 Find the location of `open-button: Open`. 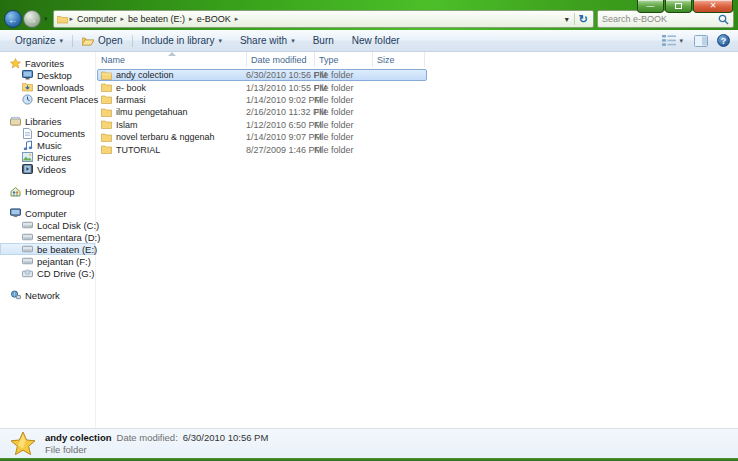

open-button: Open is located at coordinates (102, 40).